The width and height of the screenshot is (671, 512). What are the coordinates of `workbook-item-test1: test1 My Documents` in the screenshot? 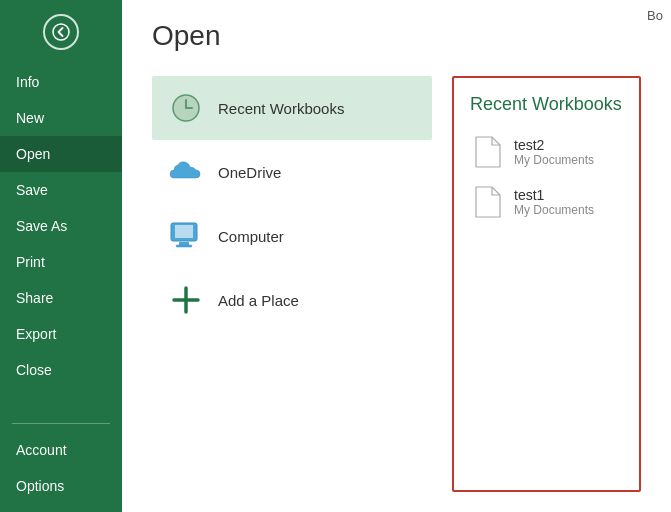 It's located at (546, 202).